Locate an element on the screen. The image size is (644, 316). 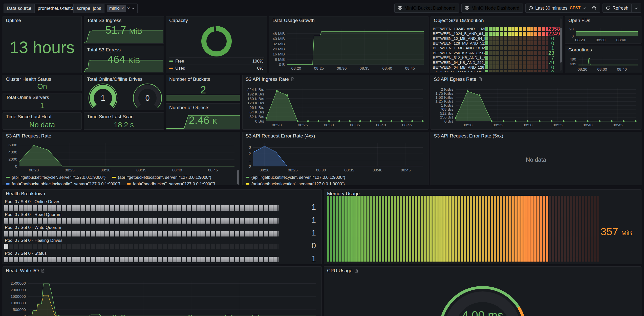
zoom-out-button is located at coordinates (594, 8).